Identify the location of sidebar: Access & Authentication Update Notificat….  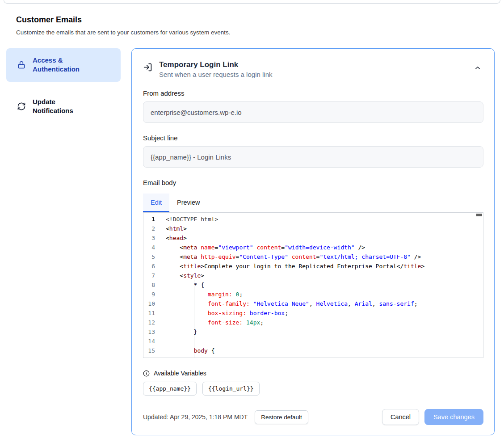
(63, 86).